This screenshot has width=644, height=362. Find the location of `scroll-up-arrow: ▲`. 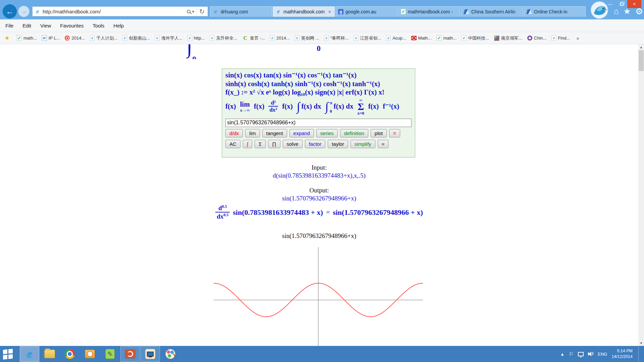

scroll-up-arrow: ▲ is located at coordinates (641, 47).